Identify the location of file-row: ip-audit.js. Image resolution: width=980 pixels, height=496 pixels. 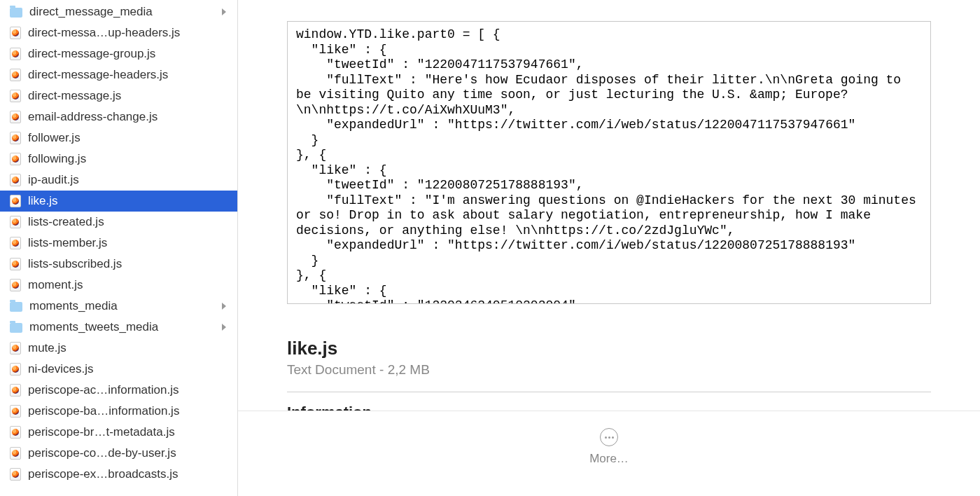
(119, 180).